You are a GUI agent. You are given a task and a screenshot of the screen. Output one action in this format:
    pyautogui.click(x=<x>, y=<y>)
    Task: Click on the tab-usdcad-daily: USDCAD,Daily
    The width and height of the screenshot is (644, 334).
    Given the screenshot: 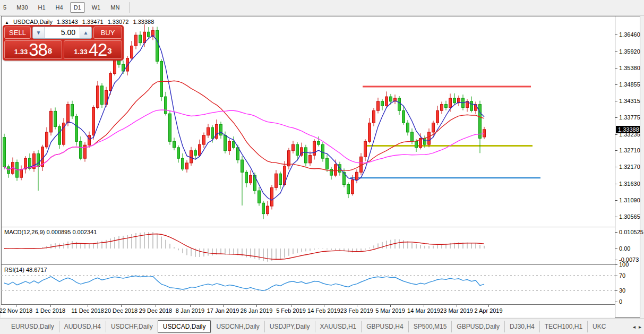 What is the action you would take?
    pyautogui.click(x=185, y=327)
    